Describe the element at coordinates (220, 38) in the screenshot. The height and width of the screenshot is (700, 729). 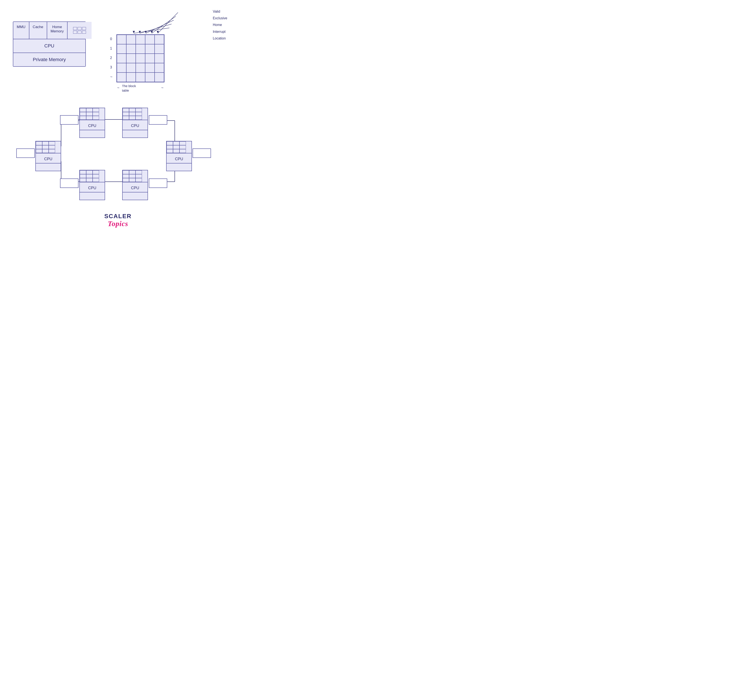
I see `location-label: Location` at that location.